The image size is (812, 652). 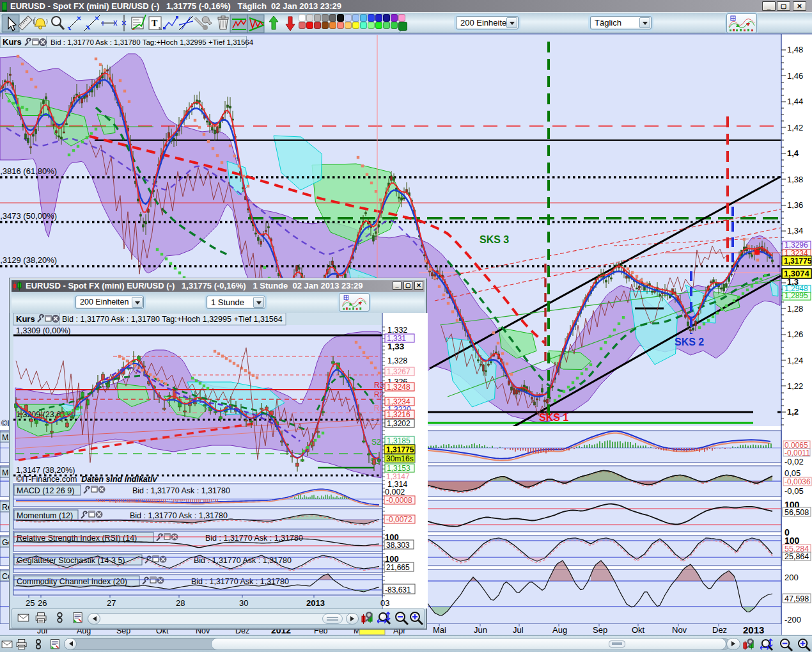 What do you see at coordinates (518, 630) in the screenshot?
I see `svg-text: Jul` at bounding box center [518, 630].